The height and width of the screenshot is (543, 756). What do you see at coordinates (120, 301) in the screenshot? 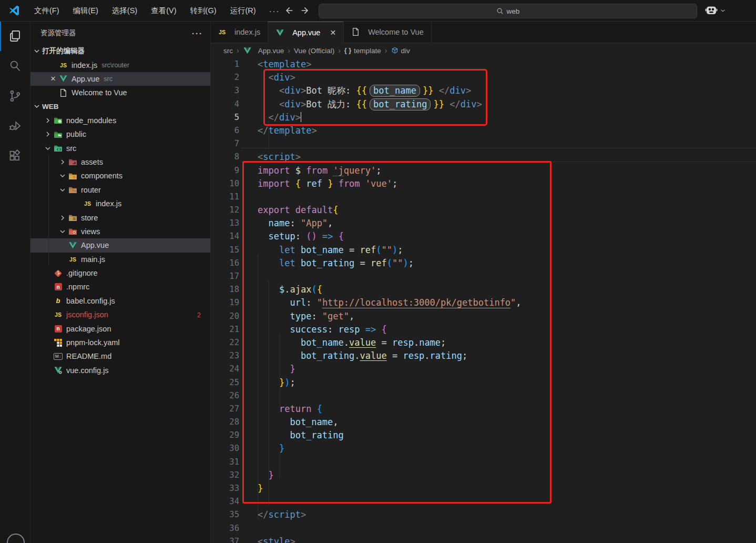
I see `tree-item-babel.config.js: bbabel.config.js` at bounding box center [120, 301].